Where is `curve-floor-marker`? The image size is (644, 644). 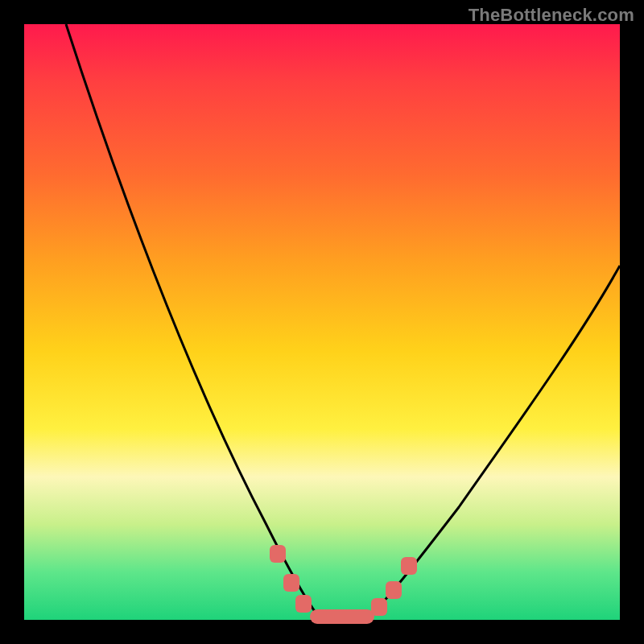
curve-floor-marker is located at coordinates (342, 617).